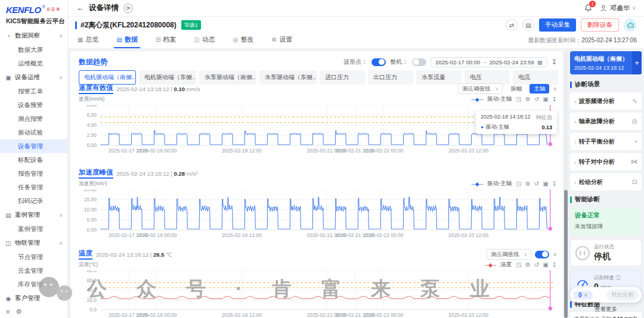 The image size is (644, 318). Describe the element at coordinates (535, 77) in the screenshot. I see `sensor-tab-current: 电流` at that location.